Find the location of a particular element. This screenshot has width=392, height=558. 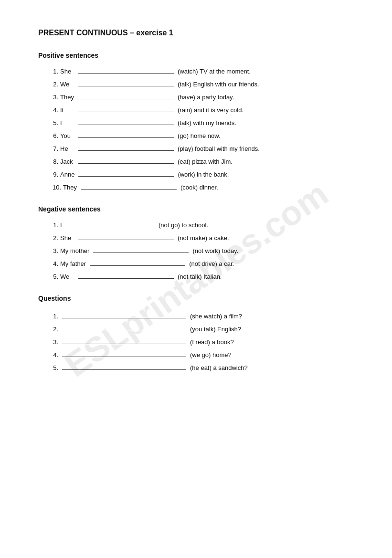

list-item: 9. Anne (work) in the bank. is located at coordinates (201, 174).